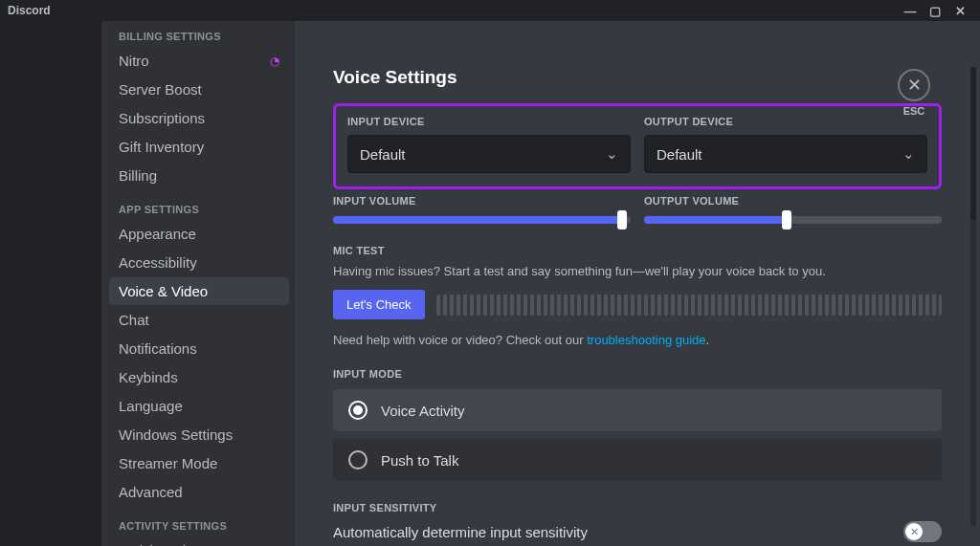 This screenshot has width=980, height=546. What do you see at coordinates (786, 121) in the screenshot?
I see `output-device-head: OUTPUT DEVICE` at bounding box center [786, 121].